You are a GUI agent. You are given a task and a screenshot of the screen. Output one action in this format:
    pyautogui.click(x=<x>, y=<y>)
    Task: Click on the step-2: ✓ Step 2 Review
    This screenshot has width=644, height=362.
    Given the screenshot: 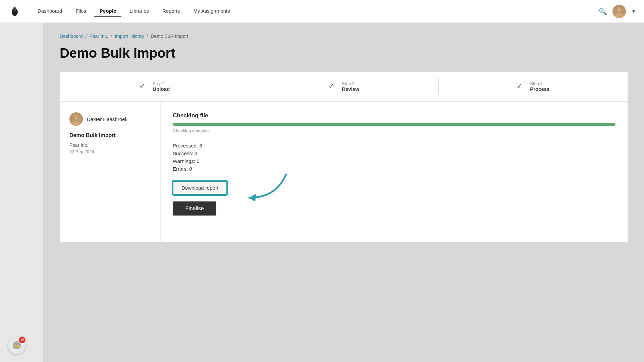 What is the action you would take?
    pyautogui.click(x=344, y=86)
    